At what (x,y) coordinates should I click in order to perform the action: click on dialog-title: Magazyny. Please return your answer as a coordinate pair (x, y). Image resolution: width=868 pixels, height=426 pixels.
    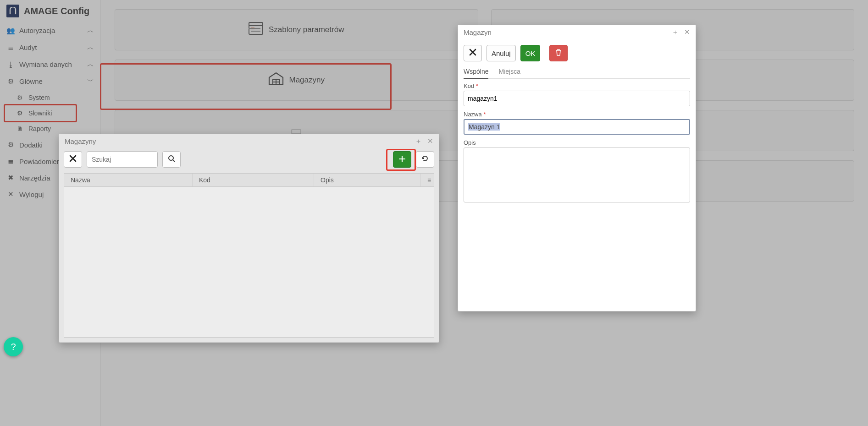
    Looking at the image, I should click on (80, 141).